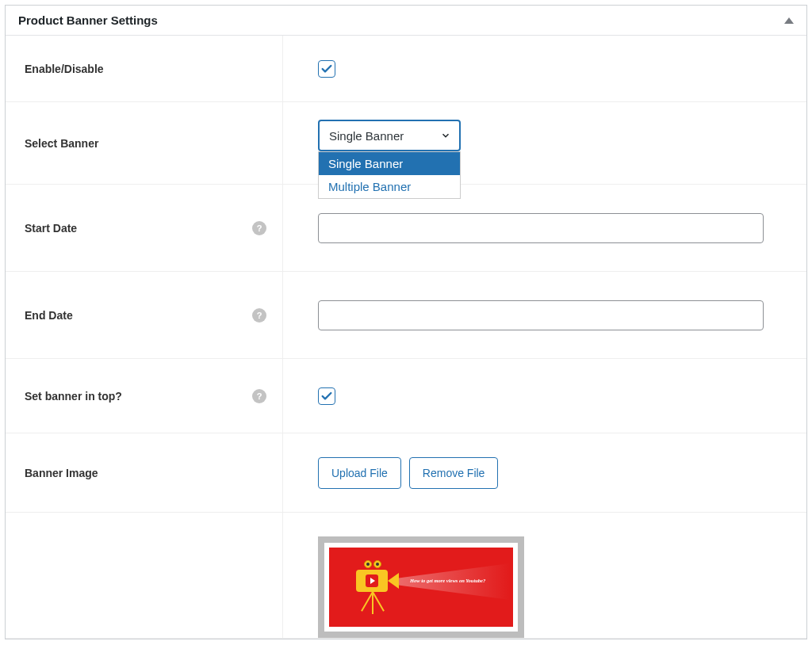  What do you see at coordinates (144, 575) in the screenshot?
I see `label-cell-empty` at bounding box center [144, 575].